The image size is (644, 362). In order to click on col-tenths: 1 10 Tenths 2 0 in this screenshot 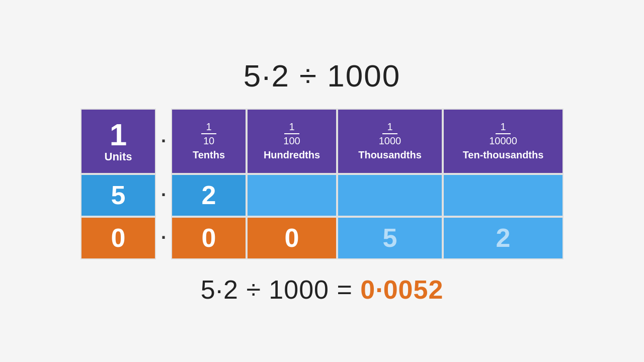, I will do `click(209, 184)`.